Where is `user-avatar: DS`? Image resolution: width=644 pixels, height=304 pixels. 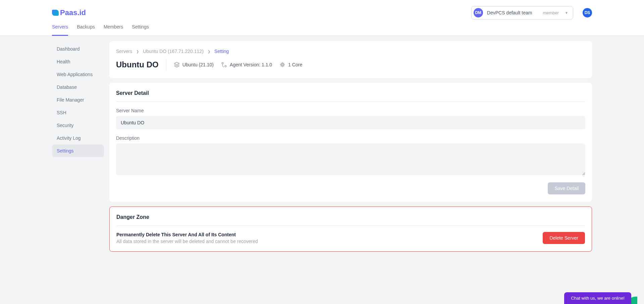 user-avatar: DS is located at coordinates (587, 13).